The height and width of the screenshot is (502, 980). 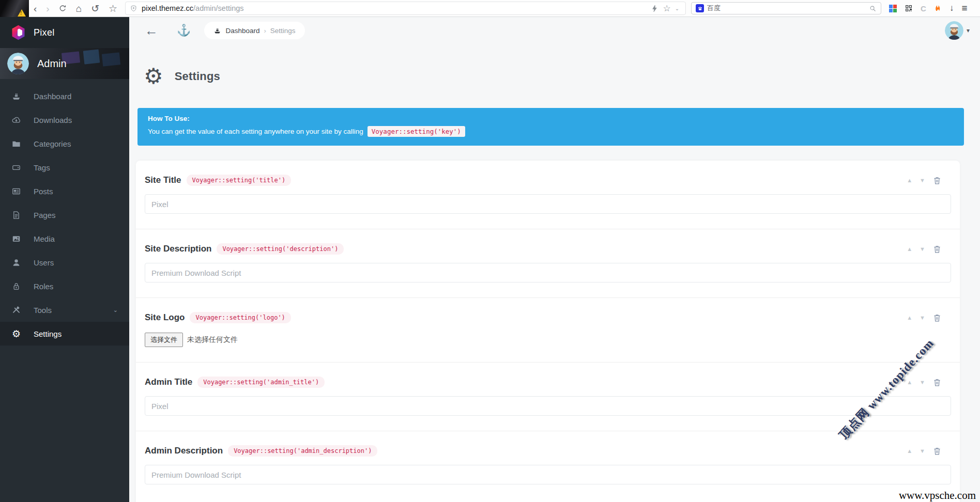 What do you see at coordinates (169, 382) in the screenshot?
I see `setting-label: Admin Title` at bounding box center [169, 382].